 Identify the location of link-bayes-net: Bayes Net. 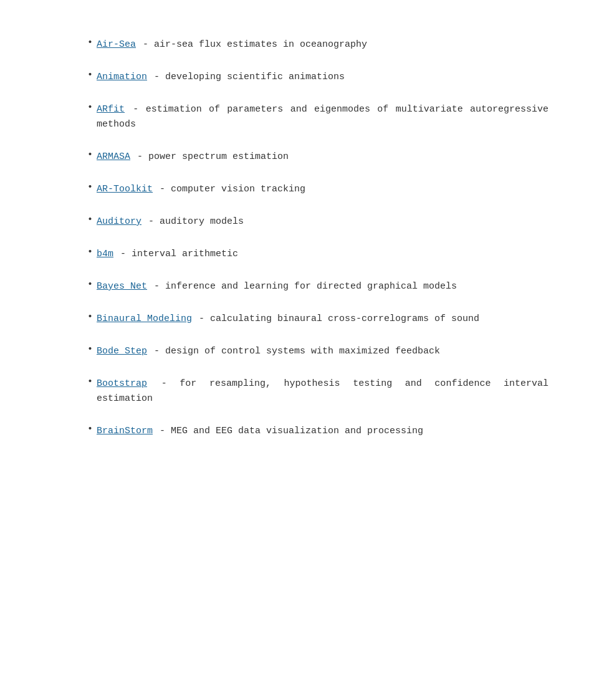
(122, 287).